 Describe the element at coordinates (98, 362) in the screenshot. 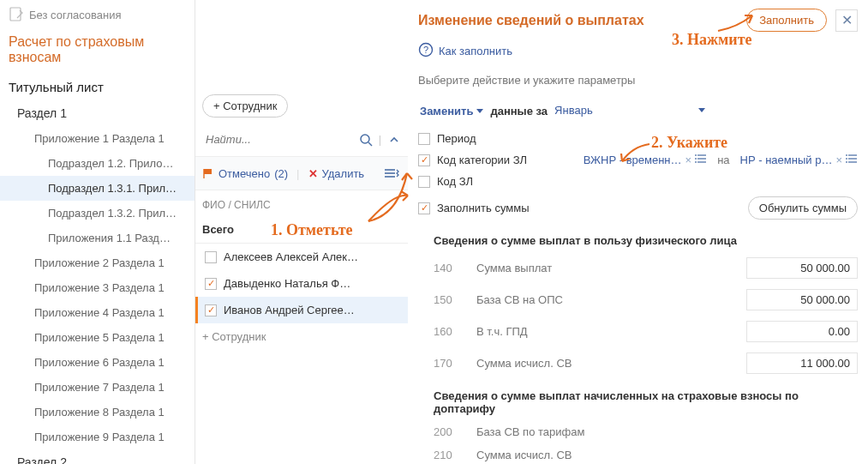

I see `nav-item: Приложение 6 Раздела 1` at that location.